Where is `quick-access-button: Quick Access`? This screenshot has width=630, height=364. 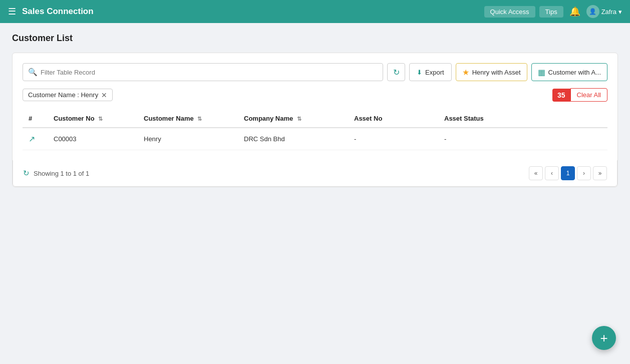
quick-access-button: Quick Access is located at coordinates (510, 12).